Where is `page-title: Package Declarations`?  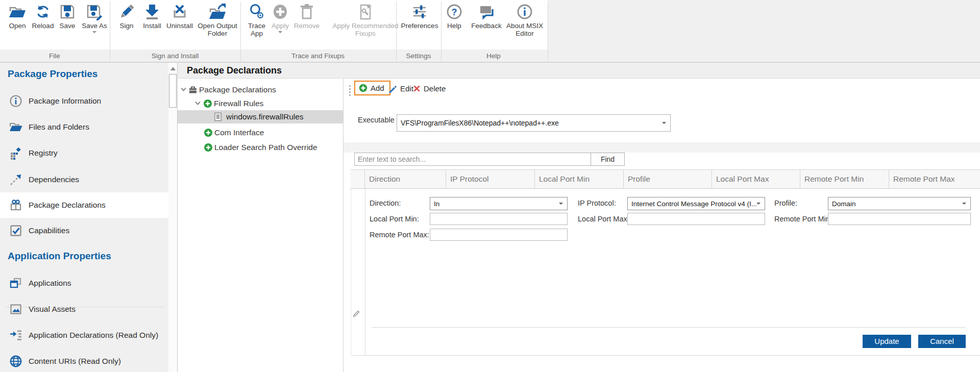
page-title: Package Declarations is located at coordinates (234, 70).